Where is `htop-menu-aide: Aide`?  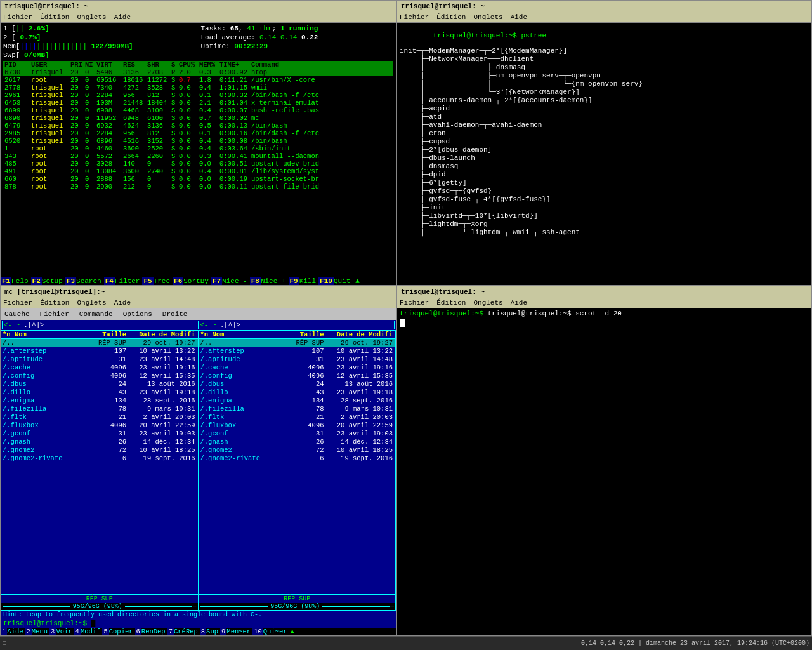
htop-menu-aide: Aide is located at coordinates (122, 17).